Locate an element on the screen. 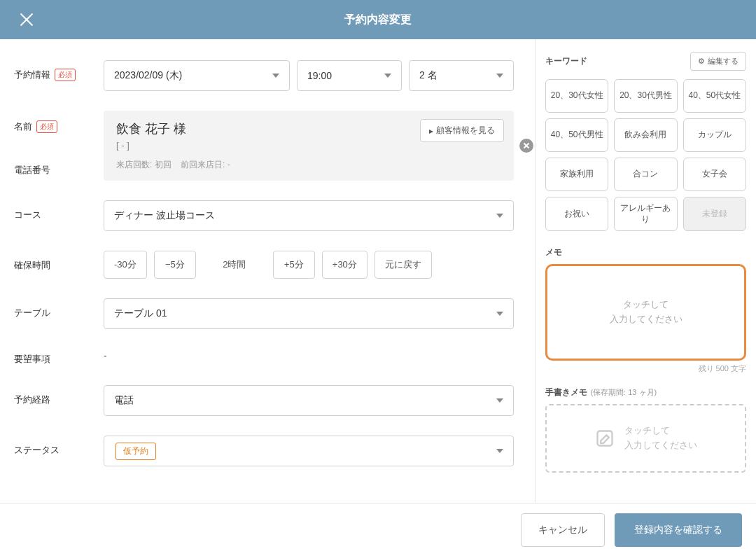 The width and height of the screenshot is (756, 556). duration-plus30-button: +30分 is located at coordinates (344, 265).